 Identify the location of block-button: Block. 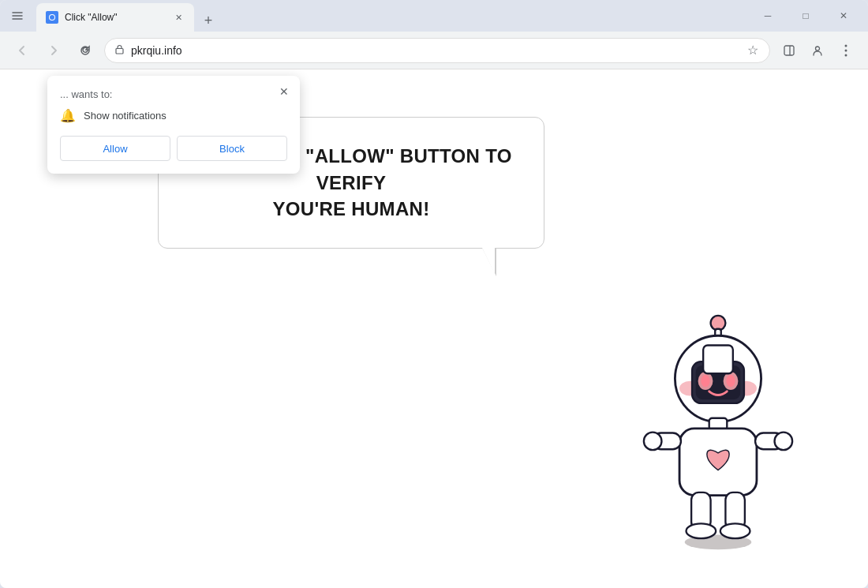
(232, 148).